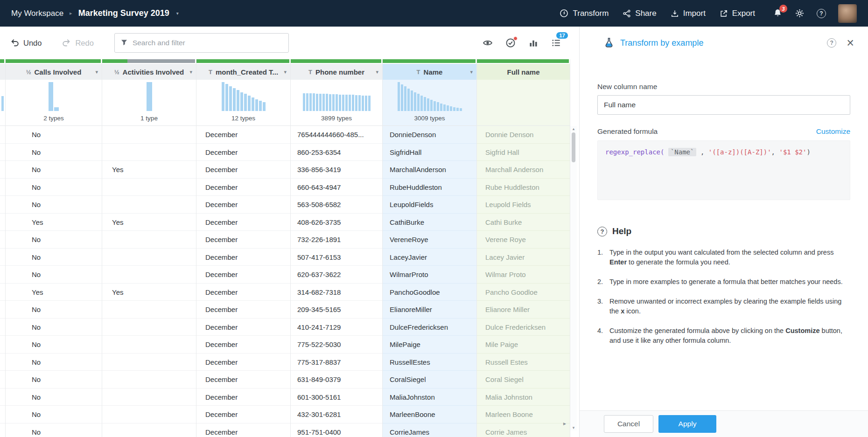  I want to click on cell: VereneRoye, so click(429, 240).